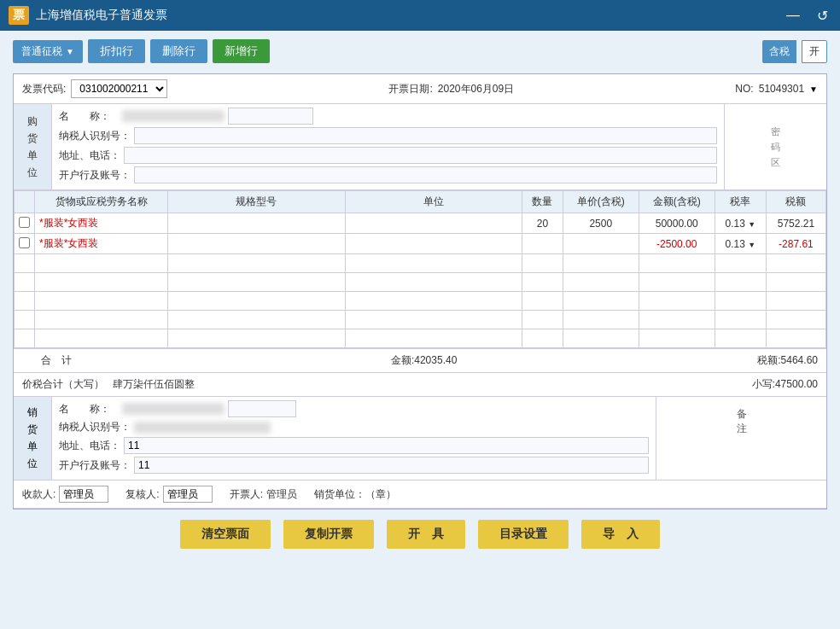  What do you see at coordinates (814, 51) in the screenshot?
I see `tax-value: 开` at bounding box center [814, 51].